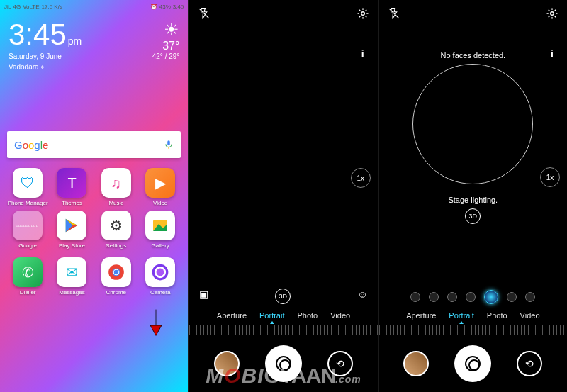 The width and height of the screenshot is (567, 392). I want to click on carrier-label: Jio 4G, so click(13, 7).